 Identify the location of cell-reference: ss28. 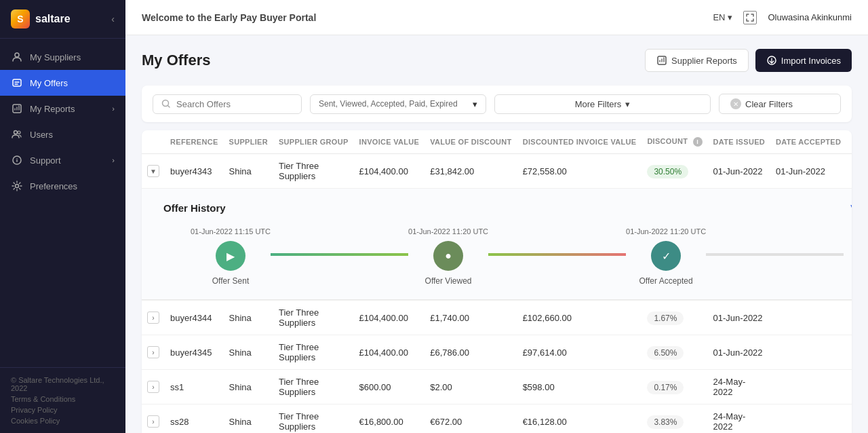
(194, 419).